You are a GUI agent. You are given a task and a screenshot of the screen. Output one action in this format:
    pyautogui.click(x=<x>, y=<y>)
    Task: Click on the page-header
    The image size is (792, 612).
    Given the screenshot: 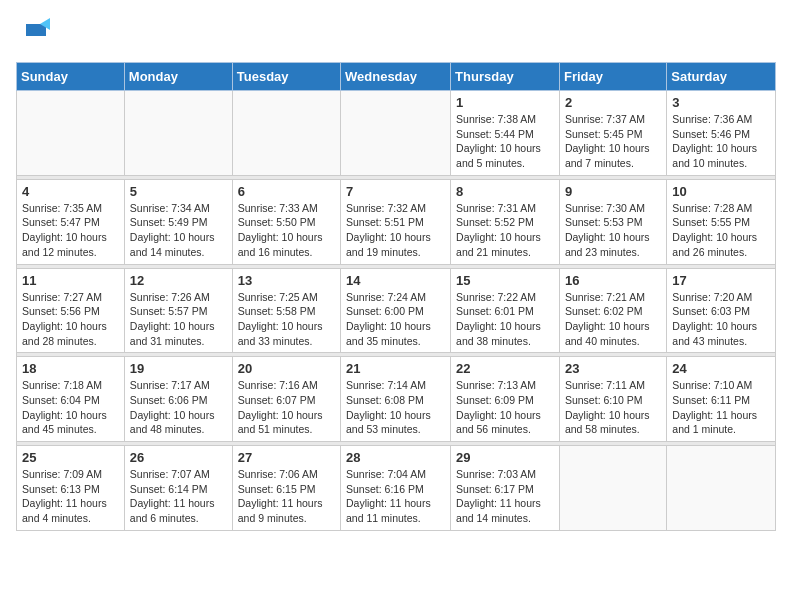 What is the action you would take?
    pyautogui.click(x=396, y=35)
    